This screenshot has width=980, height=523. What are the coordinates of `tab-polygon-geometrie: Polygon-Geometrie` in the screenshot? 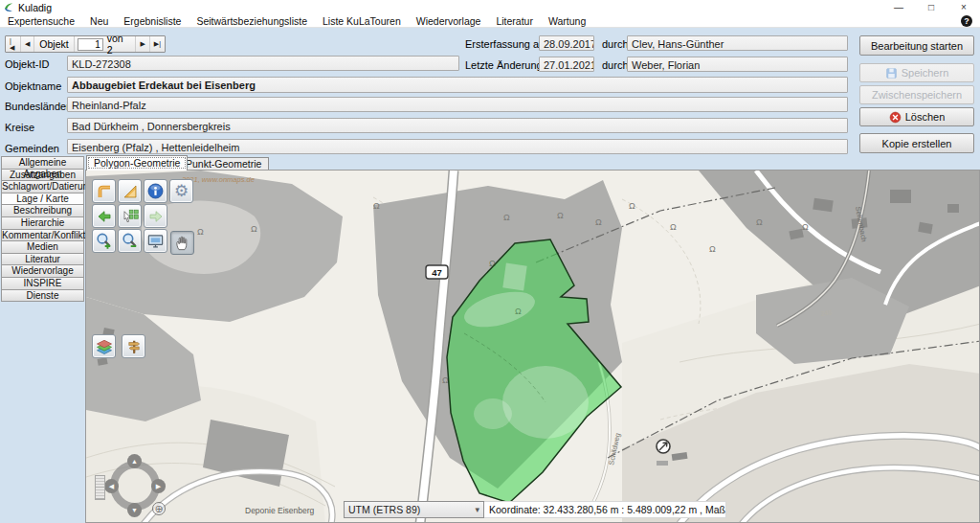 It's located at (137, 163).